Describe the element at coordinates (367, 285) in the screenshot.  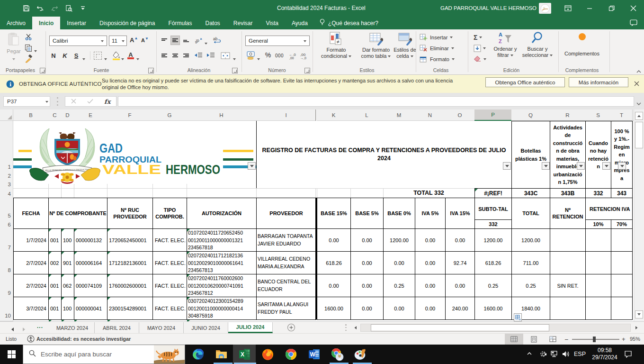
I see `cell-L9-base5: 0.00` at that location.